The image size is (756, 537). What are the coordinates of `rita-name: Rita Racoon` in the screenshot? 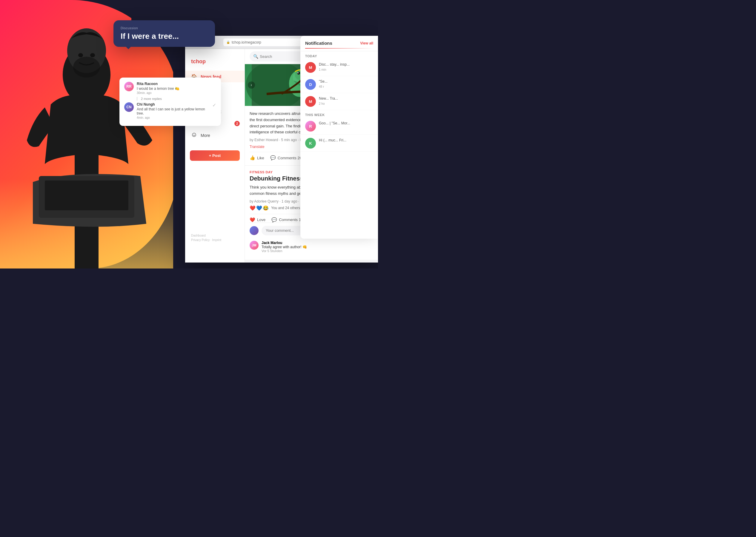 It's located at (176, 84).